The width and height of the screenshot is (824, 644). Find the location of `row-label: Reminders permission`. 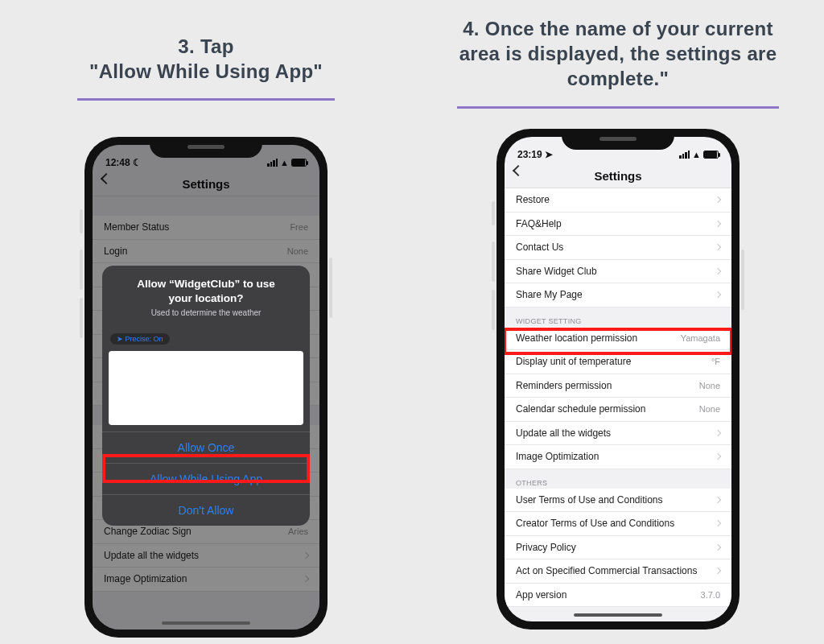

row-label: Reminders permission is located at coordinates (563, 386).